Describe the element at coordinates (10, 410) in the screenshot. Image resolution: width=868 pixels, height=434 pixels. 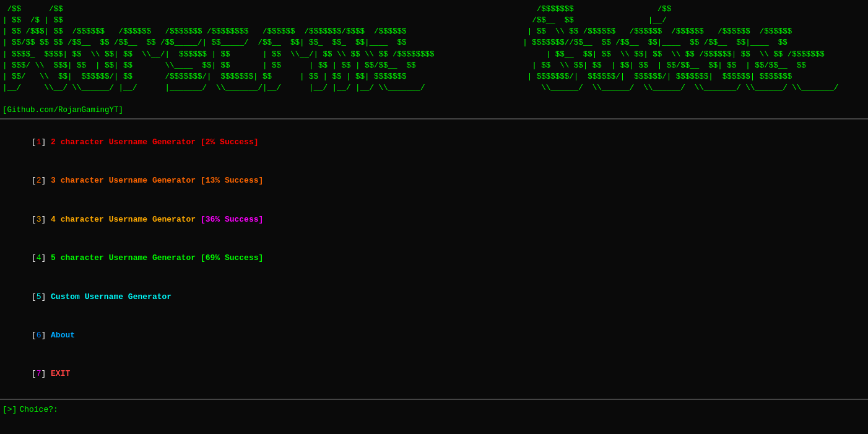
I see `prompt-indicator: [>]` at that location.